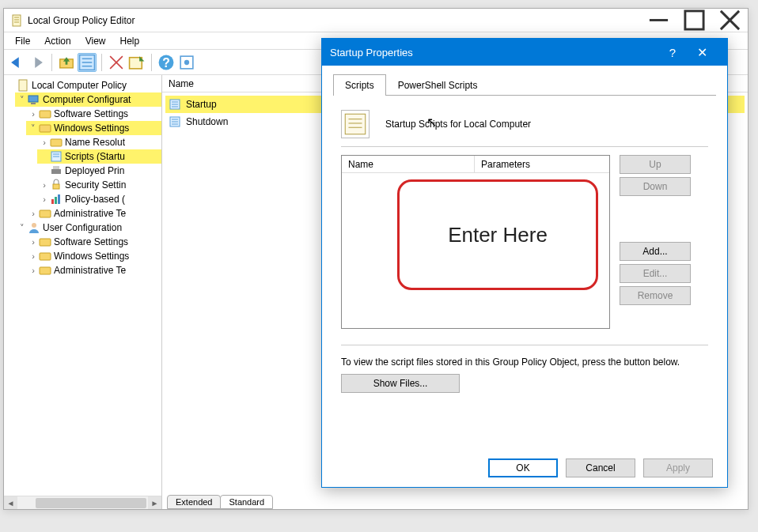 The width and height of the screenshot is (758, 532). I want to click on column-parameters: Parameters, so click(542, 164).